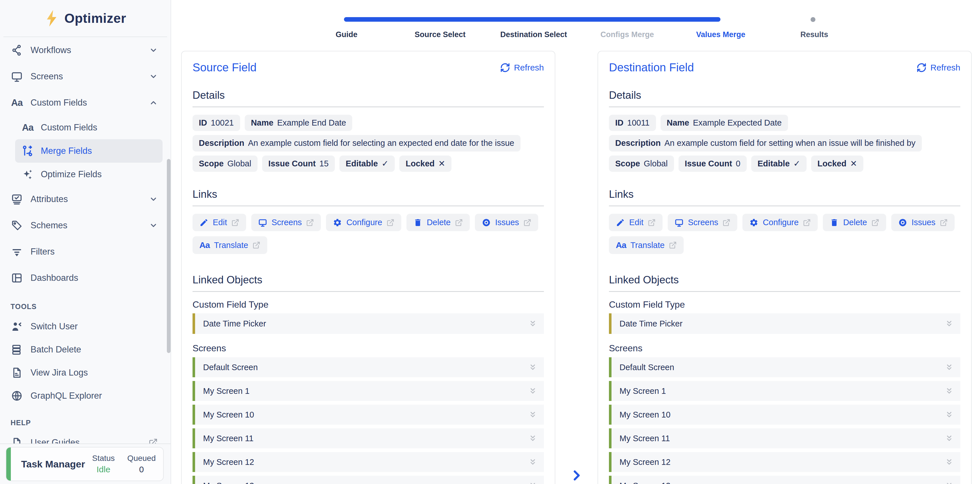 The image size is (980, 484). Describe the element at coordinates (299, 123) in the screenshot. I see `name-badge: NameExample End Date` at that location.